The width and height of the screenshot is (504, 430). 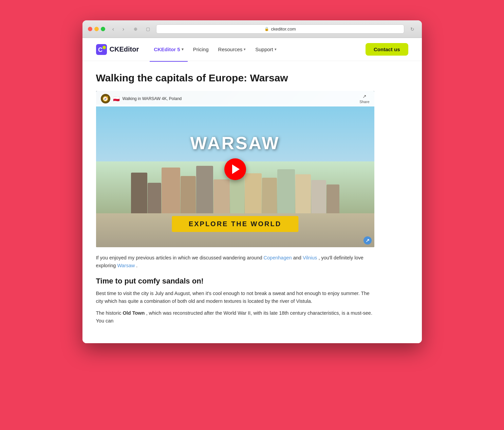 What do you see at coordinates (276, 50) in the screenshot?
I see `support-chevron-icon: ▾` at bounding box center [276, 50].